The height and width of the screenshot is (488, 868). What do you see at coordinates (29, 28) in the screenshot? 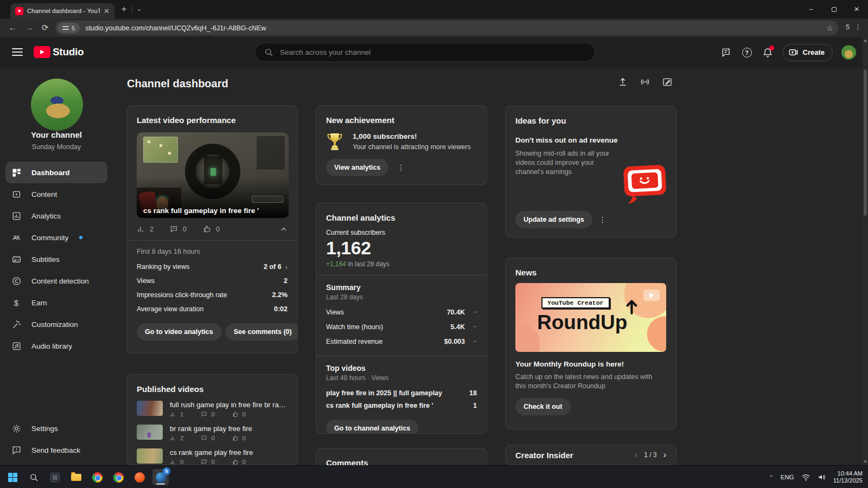
I see `forward-icon: →` at bounding box center [29, 28].